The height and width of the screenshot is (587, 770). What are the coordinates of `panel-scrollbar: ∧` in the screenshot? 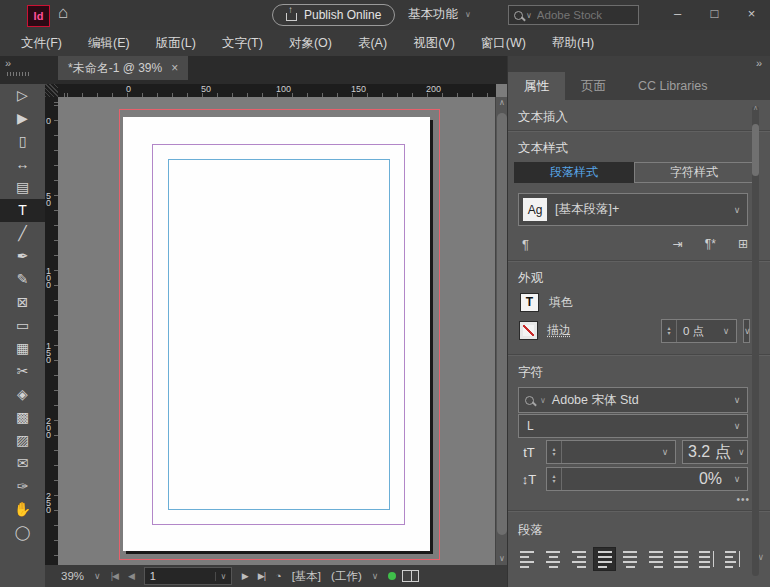 It's located at (756, 341).